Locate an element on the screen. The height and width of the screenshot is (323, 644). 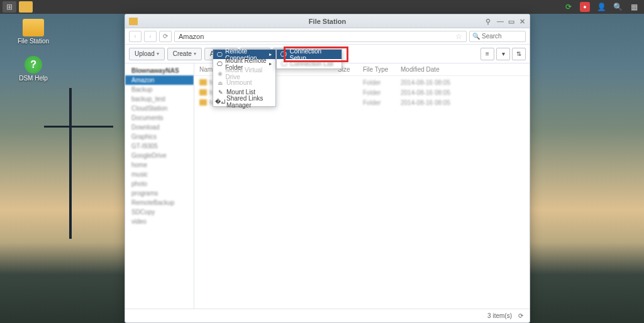
sidebar-item: Graphics is located at coordinates (160, 137).